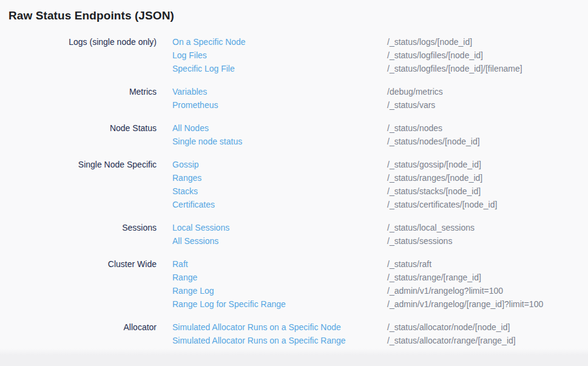 This screenshot has width=588, height=366. What do you see at coordinates (280, 92) in the screenshot?
I see `endpoint-link: Variables` at bounding box center [280, 92].